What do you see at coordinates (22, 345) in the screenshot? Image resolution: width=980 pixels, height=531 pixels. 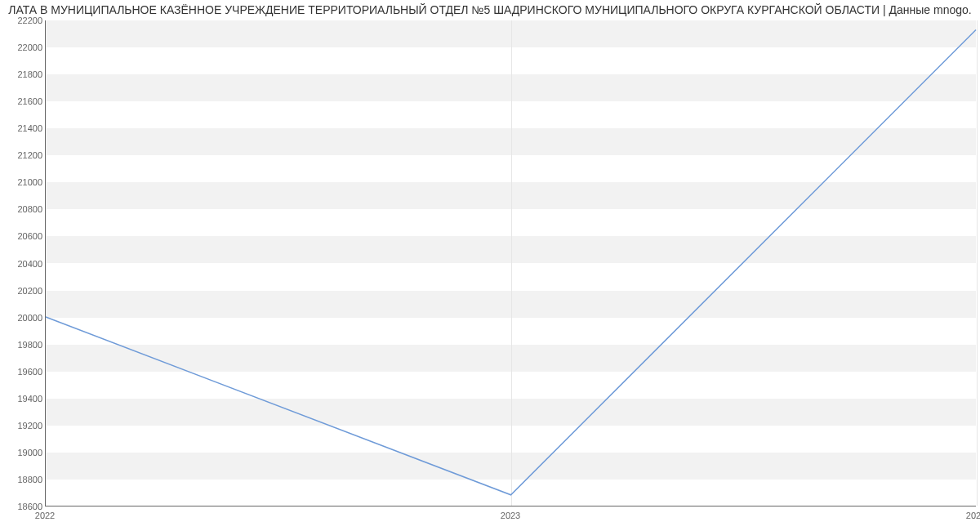 I see `y-tick-label: 19800` at bounding box center [22, 345].